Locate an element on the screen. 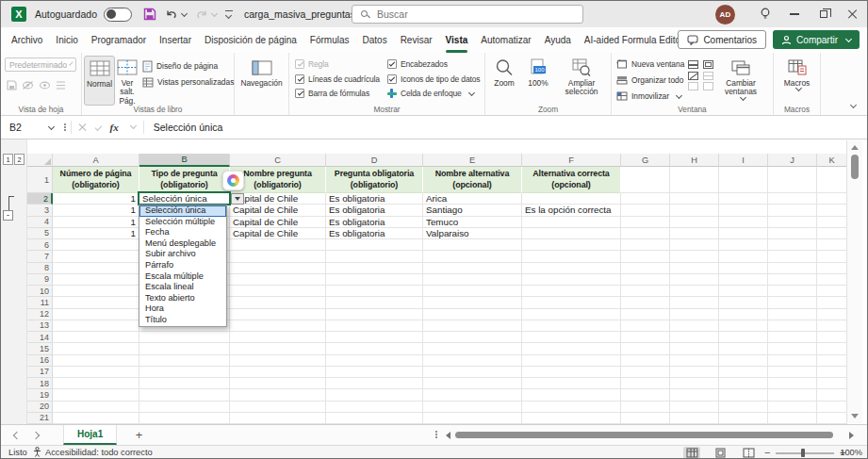 This screenshot has height=459, width=868. cell-K16 is located at coordinates (832, 361).